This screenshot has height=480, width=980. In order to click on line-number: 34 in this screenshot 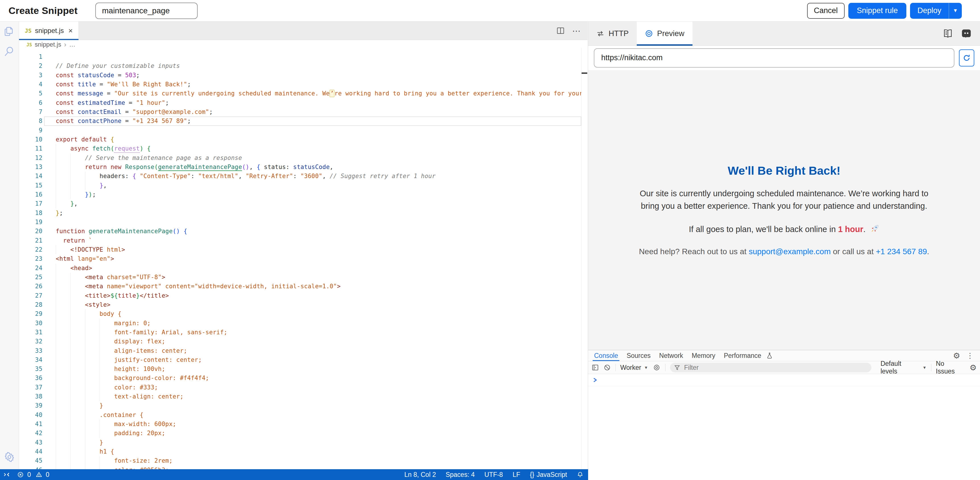, I will do `click(37, 360)`.